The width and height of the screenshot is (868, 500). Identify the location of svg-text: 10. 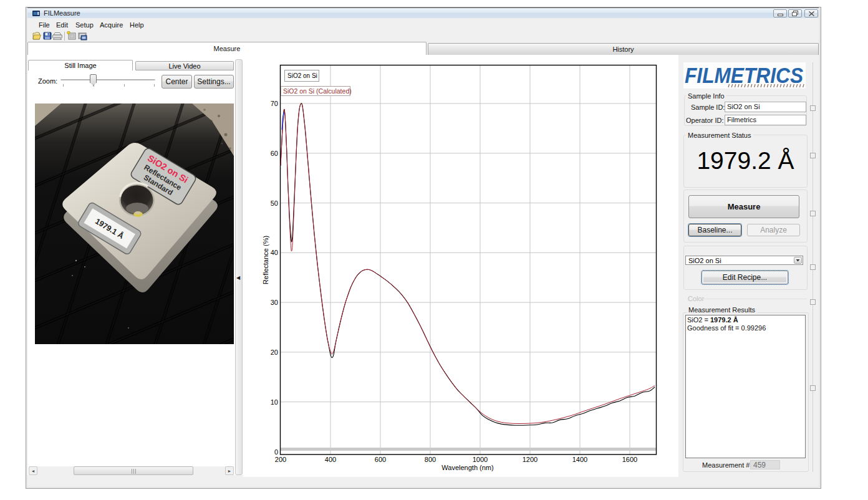
(274, 402).